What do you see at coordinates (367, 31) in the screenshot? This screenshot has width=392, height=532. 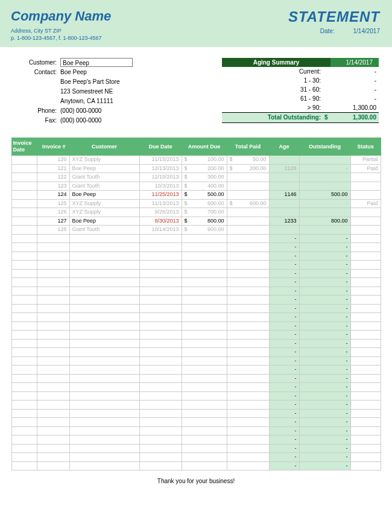 I see `date-value: 1/14/2017` at bounding box center [367, 31].